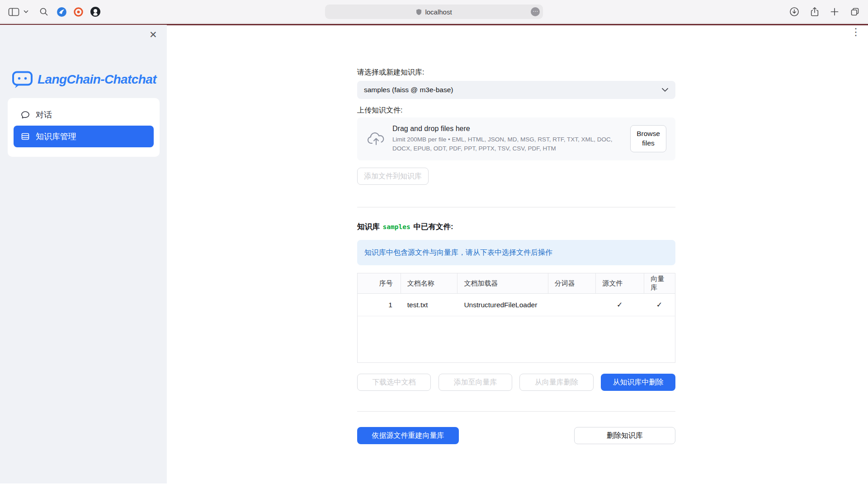 This screenshot has height=488, width=868. I want to click on files-heading-prefix: 知识库, so click(368, 226).